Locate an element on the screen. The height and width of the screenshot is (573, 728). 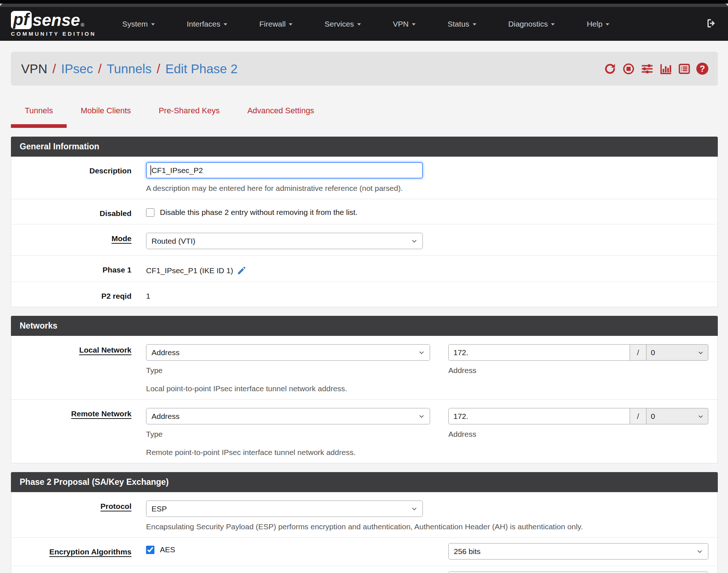
disabled-label: Disabled is located at coordinates (71, 211).